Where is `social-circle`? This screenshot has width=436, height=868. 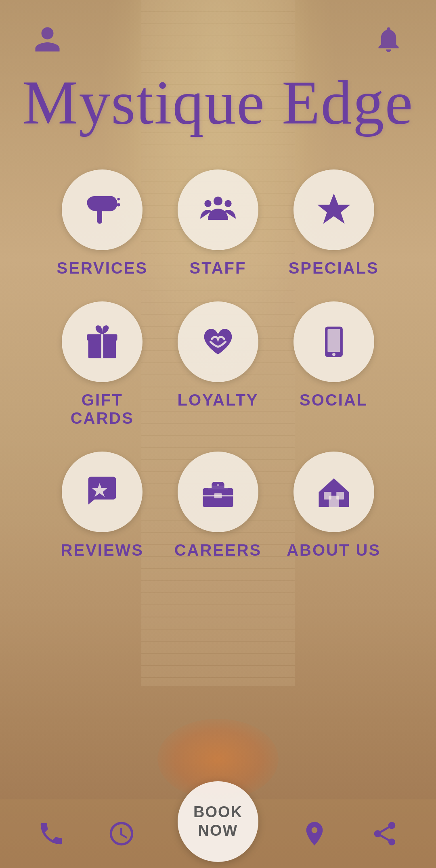 social-circle is located at coordinates (334, 342).